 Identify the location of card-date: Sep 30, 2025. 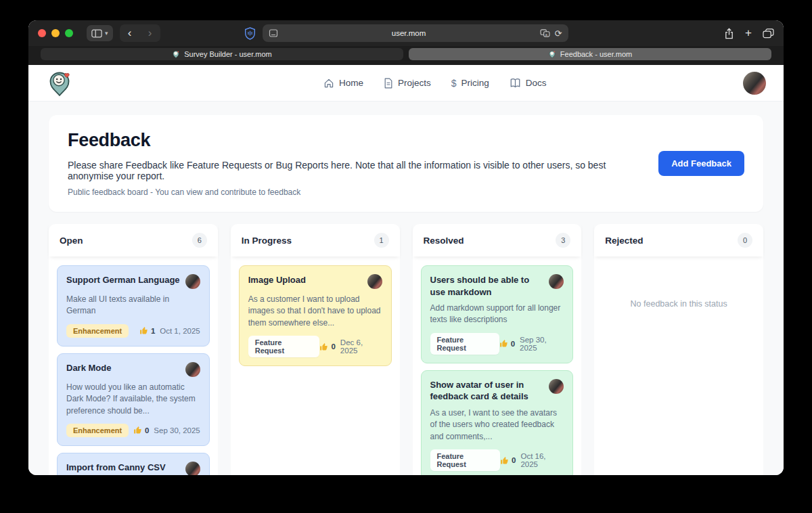
(177, 430).